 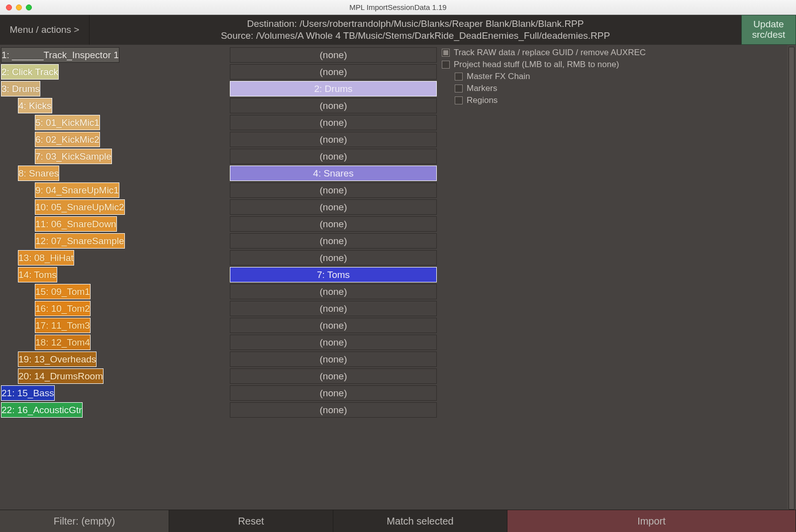 What do you see at coordinates (76, 224) in the screenshot?
I see `source-track-cell: 11: 06_SnareDown` at bounding box center [76, 224].